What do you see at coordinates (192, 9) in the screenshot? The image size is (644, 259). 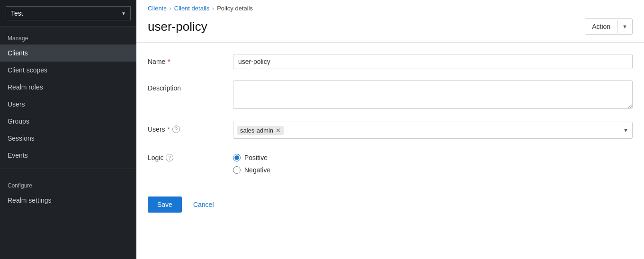 I see `breadcrumb-client-details: Client details` at bounding box center [192, 9].